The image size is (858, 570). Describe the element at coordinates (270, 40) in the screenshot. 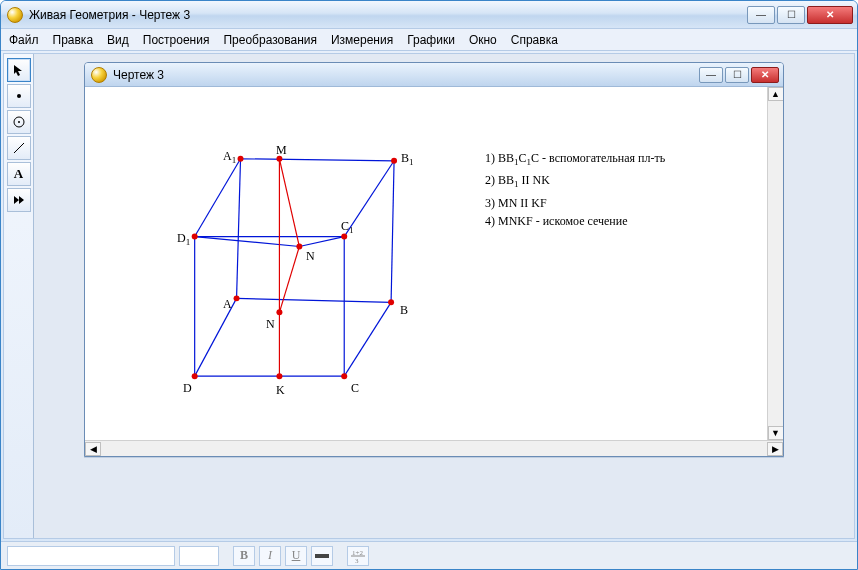

I see `menu-transform: Преобразования` at that location.